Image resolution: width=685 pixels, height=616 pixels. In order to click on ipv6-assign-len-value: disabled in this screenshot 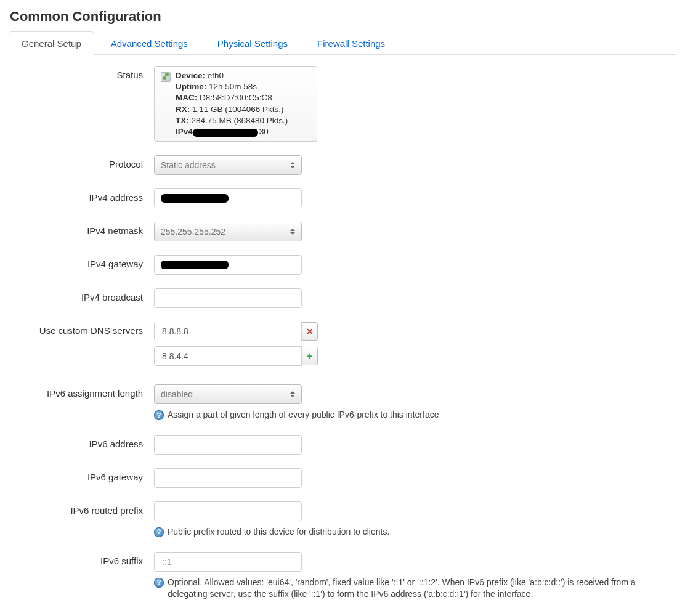, I will do `click(177, 394)`.